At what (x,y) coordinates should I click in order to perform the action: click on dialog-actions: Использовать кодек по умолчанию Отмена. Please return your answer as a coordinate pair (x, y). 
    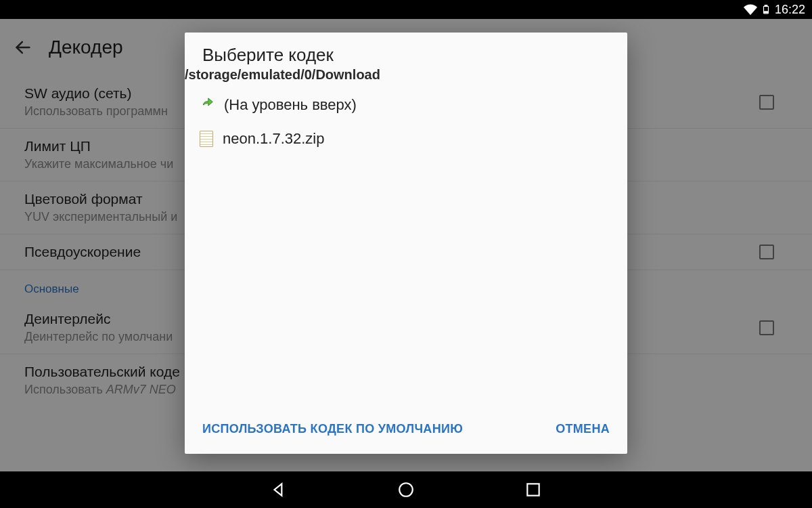
    Looking at the image, I should click on (406, 431).